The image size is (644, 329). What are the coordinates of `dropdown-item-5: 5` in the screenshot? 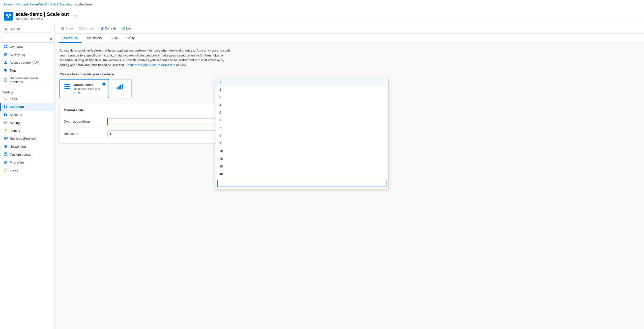 It's located at (302, 112).